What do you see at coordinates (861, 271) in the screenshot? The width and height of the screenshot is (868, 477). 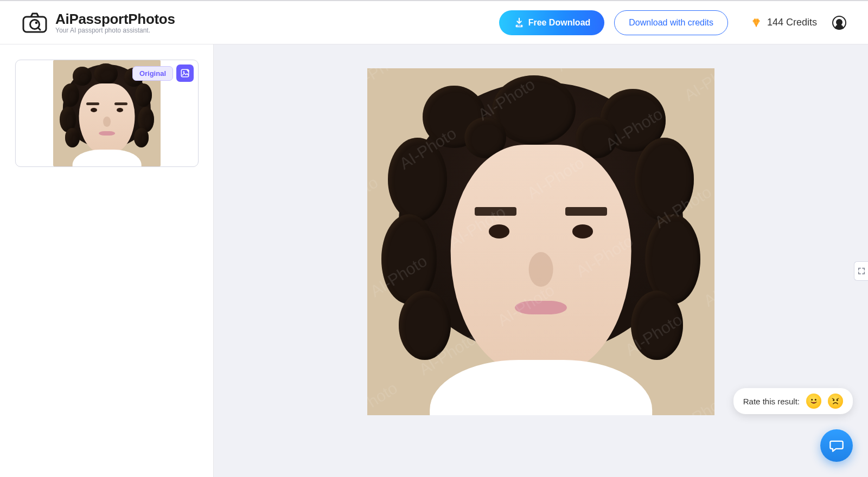 I see `expand-icon` at bounding box center [861, 271].